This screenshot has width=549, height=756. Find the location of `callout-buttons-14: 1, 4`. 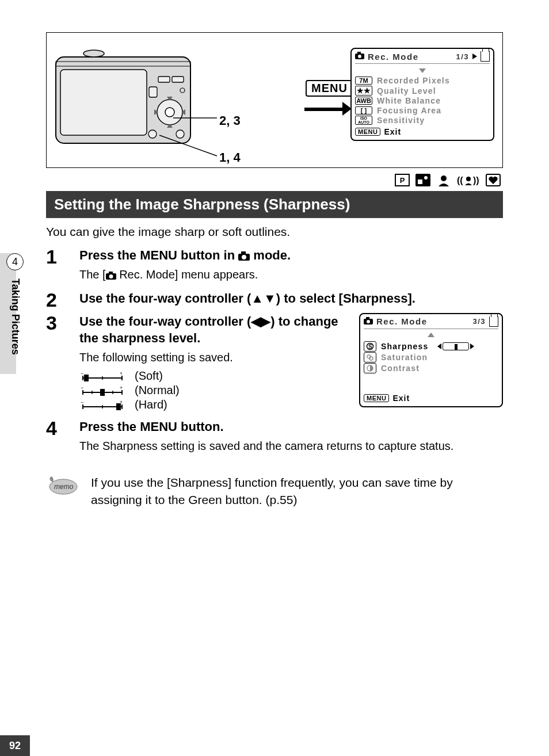

callout-buttons-14: 1, 4 is located at coordinates (230, 158).